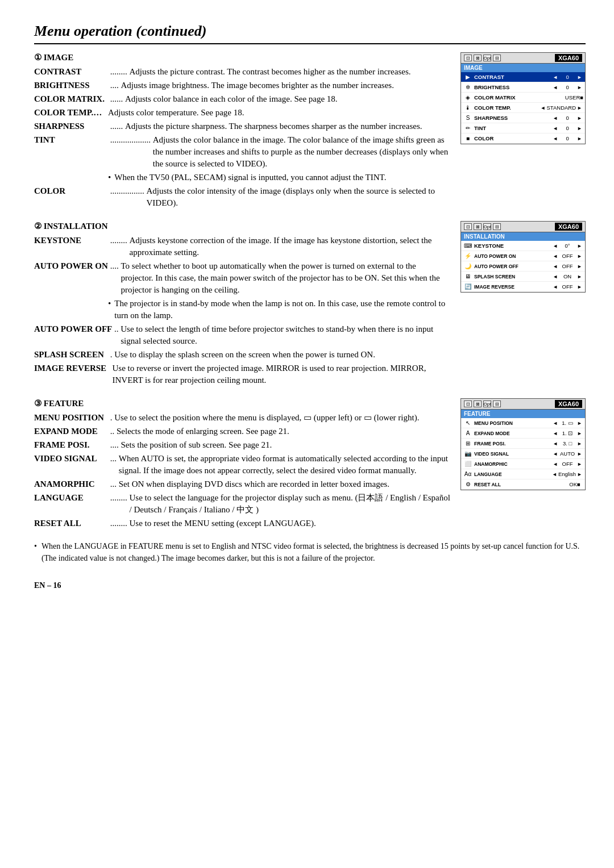 The height and width of the screenshot is (868, 614). What do you see at coordinates (569, 404) in the screenshot?
I see `osd-model-feature: XGA60` at bounding box center [569, 404].